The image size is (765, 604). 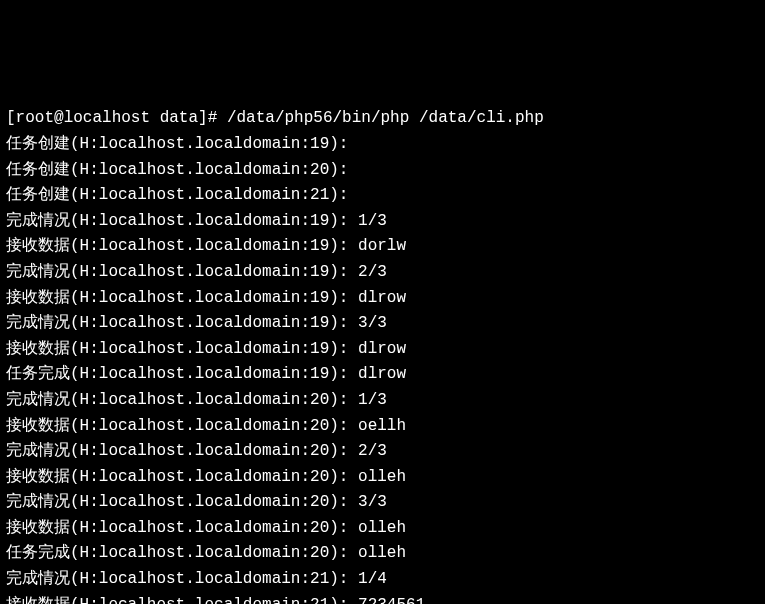 What do you see at coordinates (382, 401) in the screenshot?
I see `output-line: 完成情况(H:localhost.localdomain:20): 1/3` at bounding box center [382, 401].